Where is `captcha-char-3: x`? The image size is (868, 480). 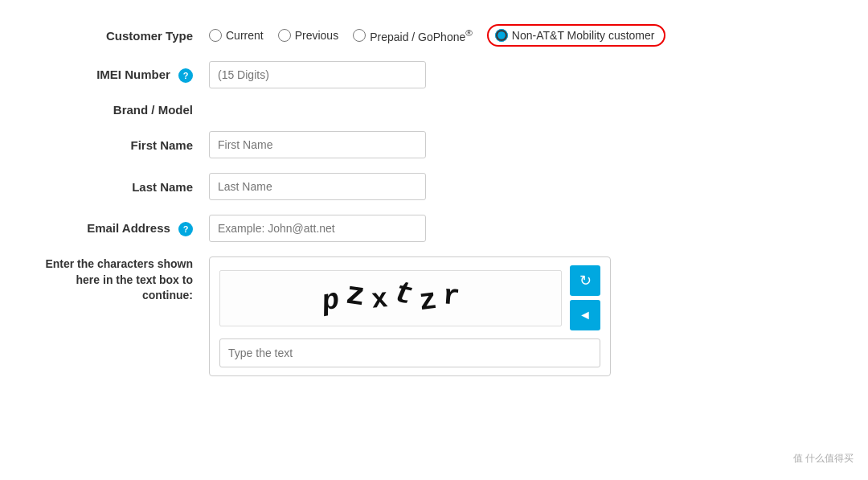 captcha-char-3: x is located at coordinates (379, 300).